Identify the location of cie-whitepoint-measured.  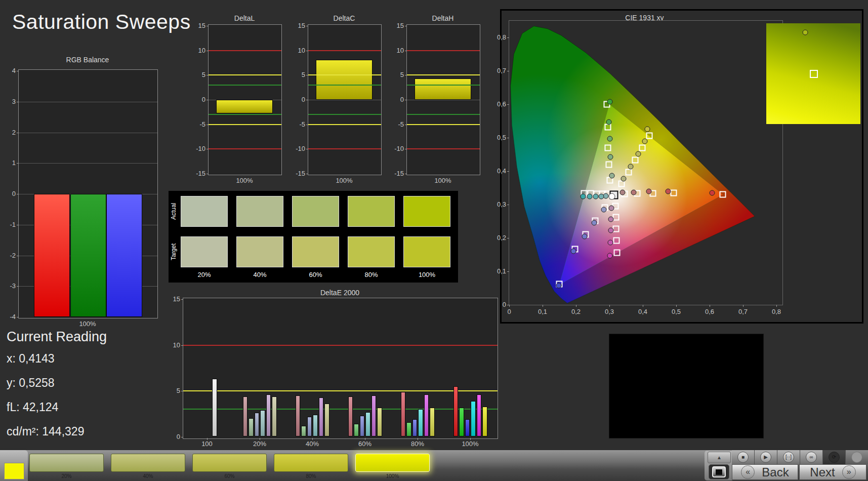
(611, 196).